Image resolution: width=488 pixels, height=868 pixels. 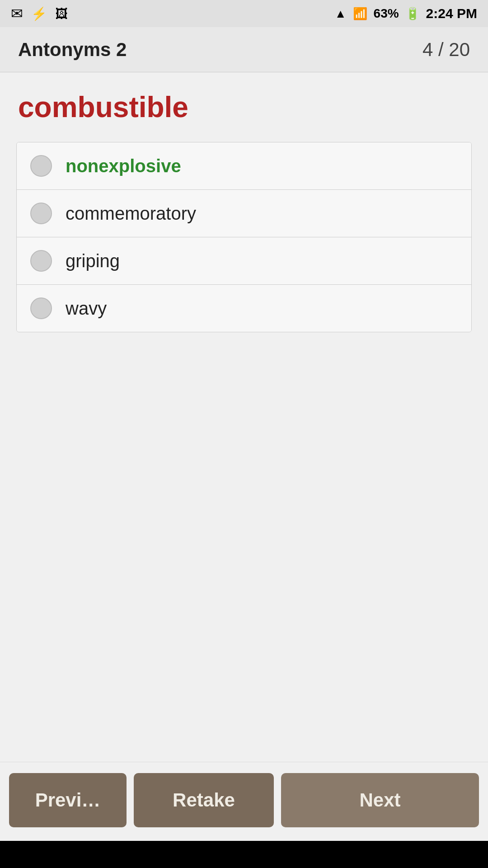 What do you see at coordinates (452, 14) in the screenshot?
I see `time-display: 2:24 PM` at bounding box center [452, 14].